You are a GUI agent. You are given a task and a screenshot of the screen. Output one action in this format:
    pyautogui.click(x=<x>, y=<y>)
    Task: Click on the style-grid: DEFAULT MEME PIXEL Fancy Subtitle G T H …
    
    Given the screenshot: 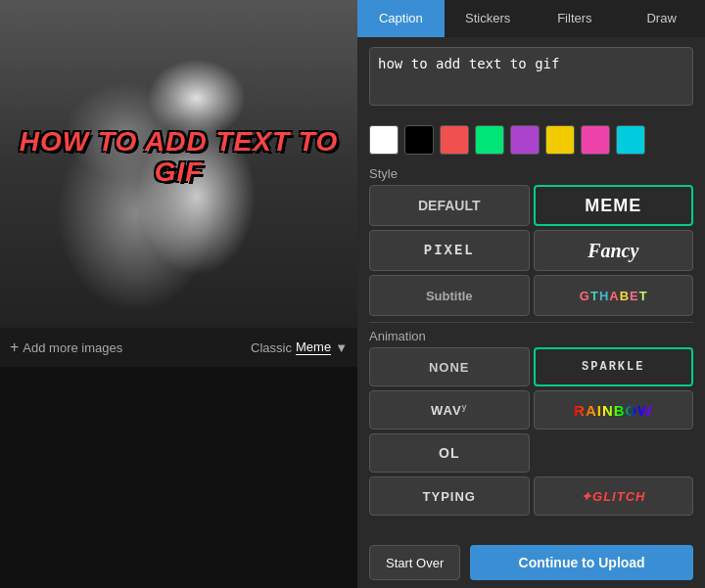 What is the action you would take?
    pyautogui.click(x=531, y=253)
    